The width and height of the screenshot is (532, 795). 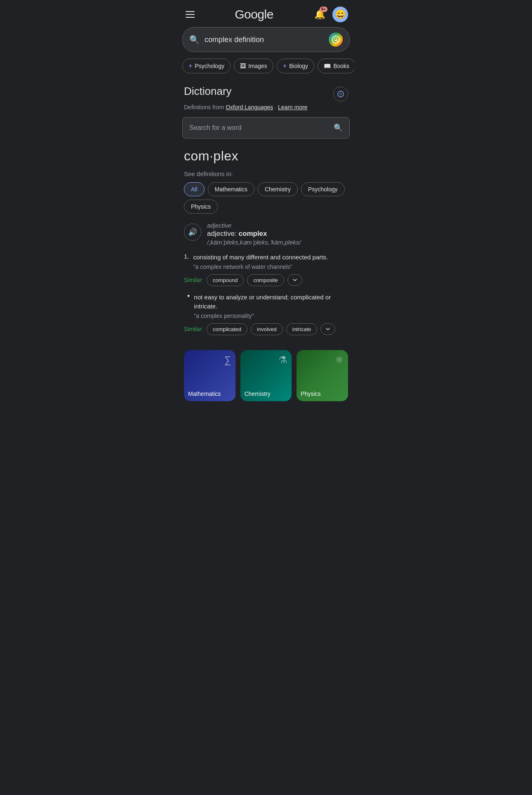 I want to click on google-logo: Google, so click(x=254, y=14).